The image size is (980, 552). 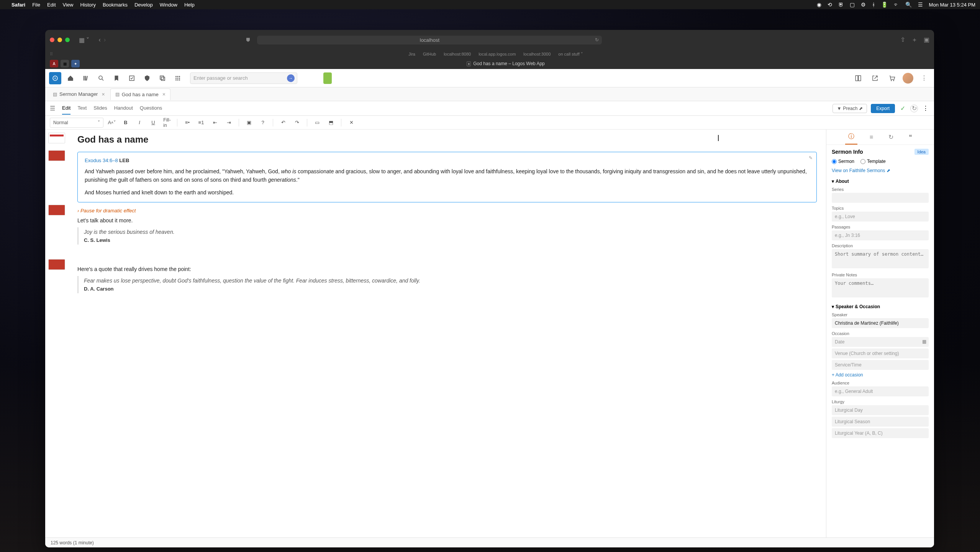 What do you see at coordinates (126, 123) in the screenshot?
I see `bold-button: B` at bounding box center [126, 123].